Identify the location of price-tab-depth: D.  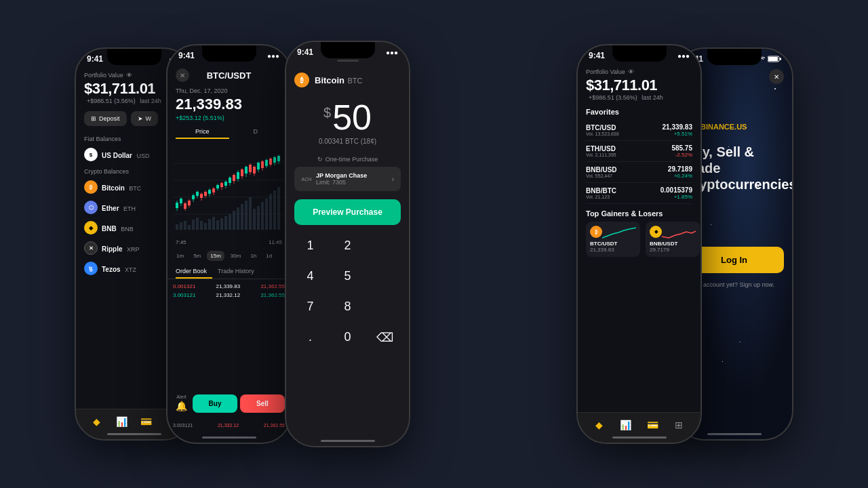
(256, 132).